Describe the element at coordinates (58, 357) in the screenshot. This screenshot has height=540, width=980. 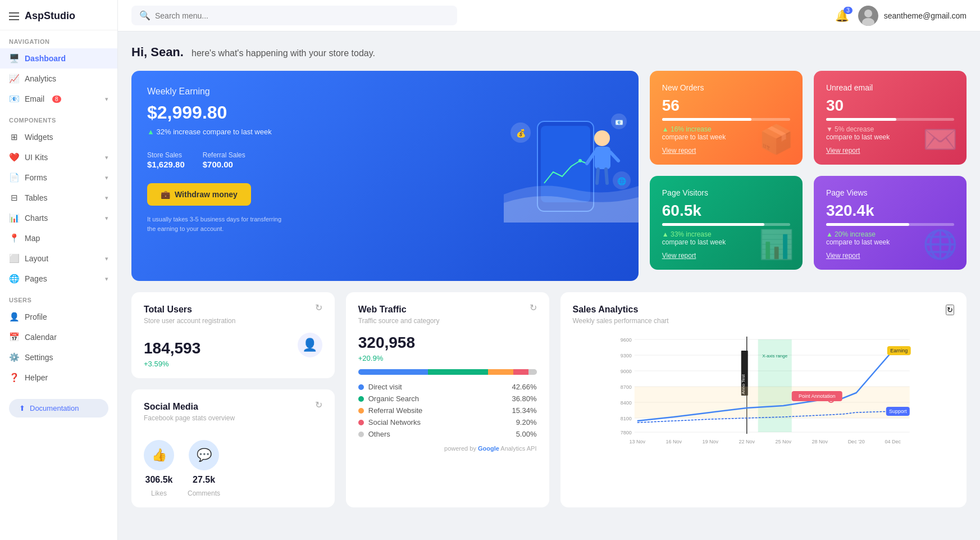
I see `sidebar-item-settings: ⚙️ Settings` at that location.